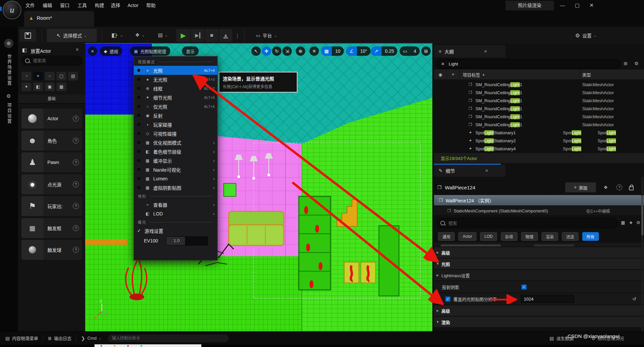 This screenshot has width=644, height=347. I want to click on tab-outliner: ≡ 大纲 ✕, so click(470, 51).